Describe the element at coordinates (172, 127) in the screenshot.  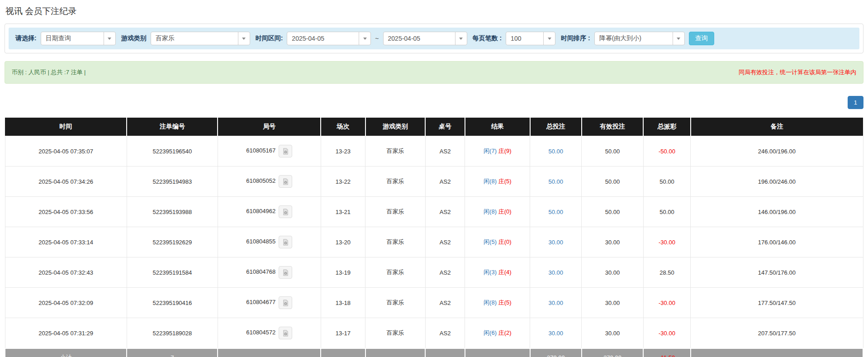
I see `column-header: 注单编号` at that location.